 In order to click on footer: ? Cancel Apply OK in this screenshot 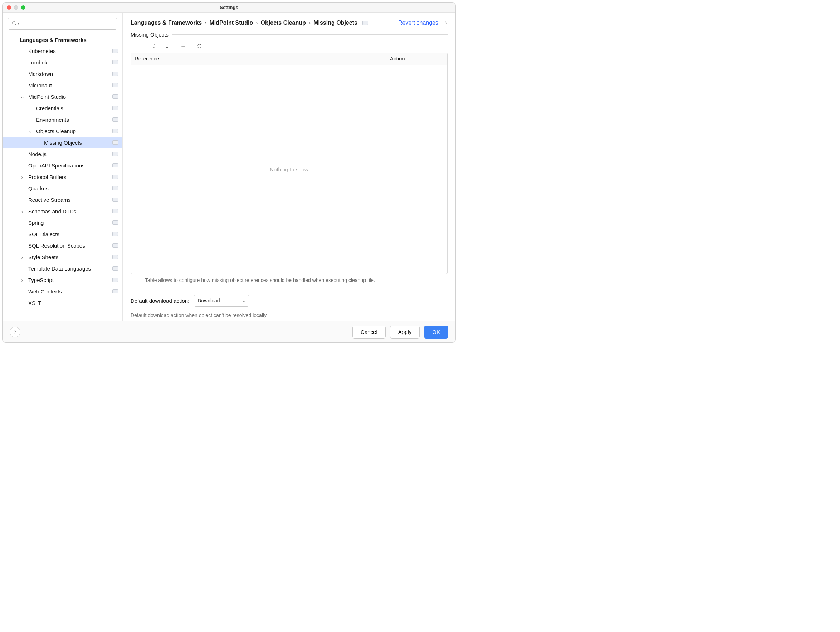, I will do `click(229, 332)`.